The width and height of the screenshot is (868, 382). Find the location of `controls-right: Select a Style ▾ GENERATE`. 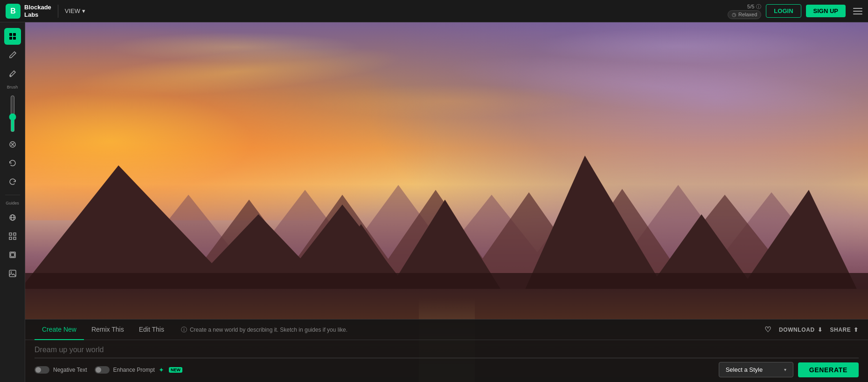

controls-right: Select a Style ▾ GENERATE is located at coordinates (789, 370).